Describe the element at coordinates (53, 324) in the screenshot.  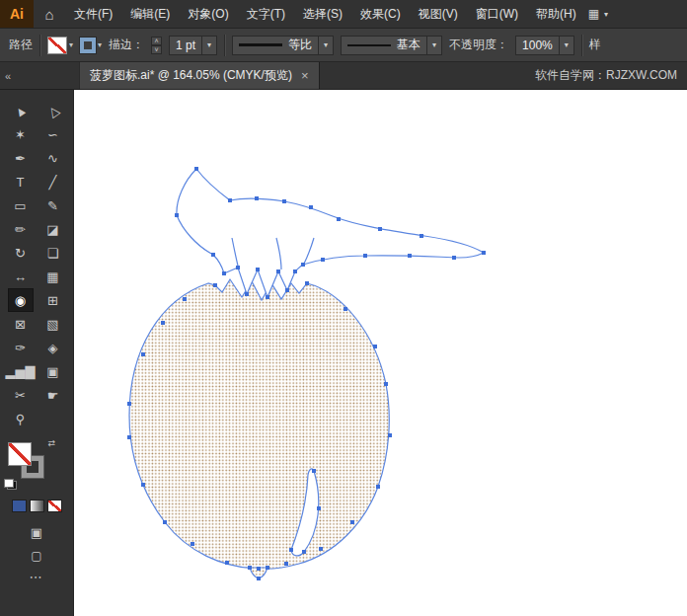
I see `gradient-tool: ▧` at that location.